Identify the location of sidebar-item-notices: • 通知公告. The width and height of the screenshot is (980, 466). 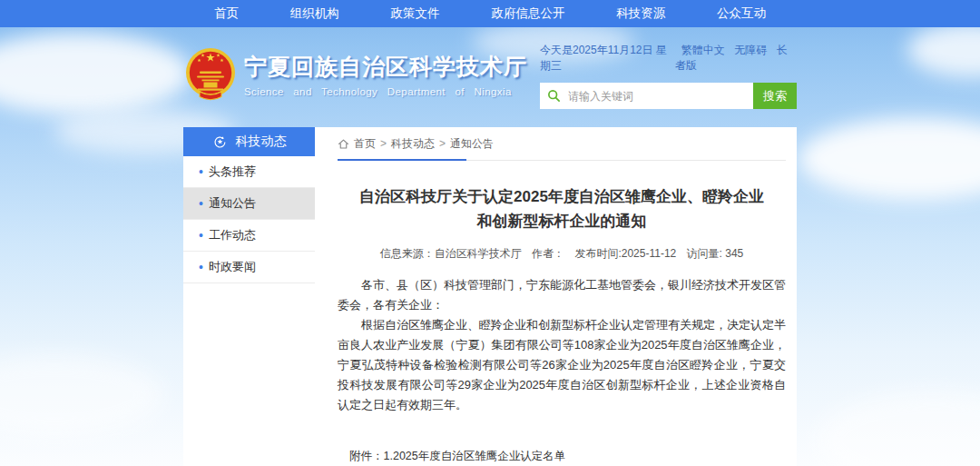
(249, 203).